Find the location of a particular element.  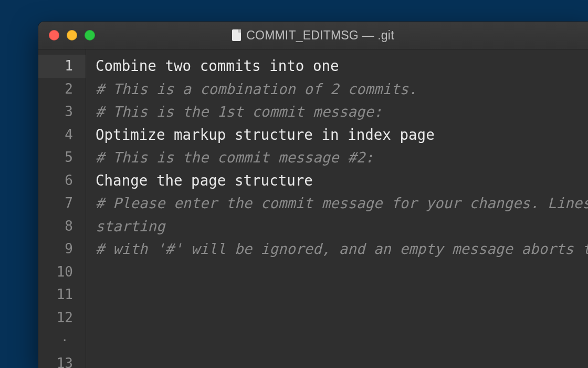

code-line: Optimize markup structure in index page is located at coordinates (342, 135).